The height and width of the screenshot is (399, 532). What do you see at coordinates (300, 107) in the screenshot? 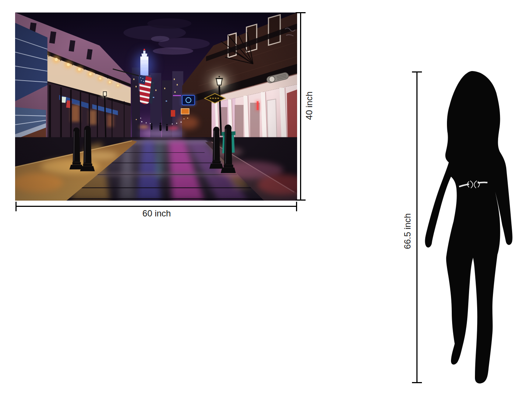
I see `photo-height-dimension-line` at bounding box center [300, 107].